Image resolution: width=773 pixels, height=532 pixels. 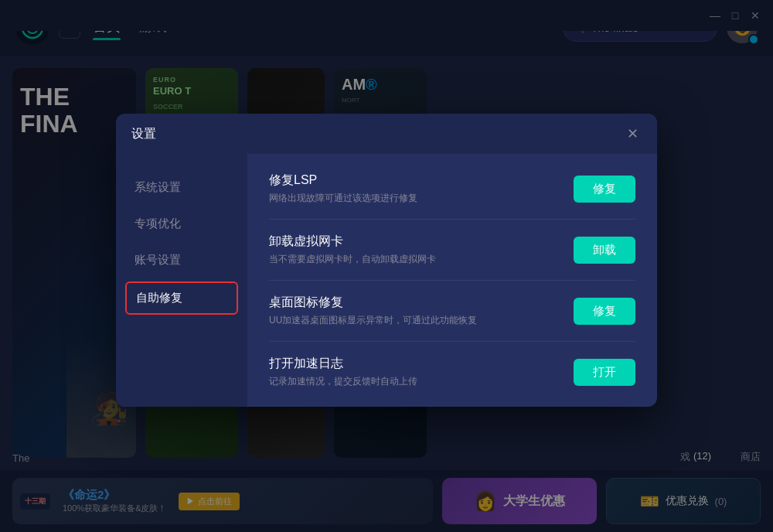 What do you see at coordinates (421, 198) in the screenshot?
I see `repair-lsp-desc: 网络出现故障可通过该选项进行修复` at bounding box center [421, 198].